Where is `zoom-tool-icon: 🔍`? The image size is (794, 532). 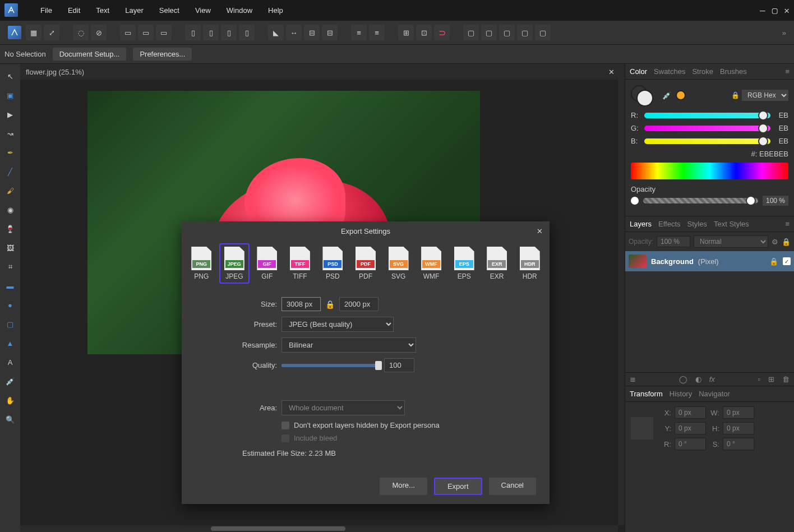
zoom-tool-icon: 🔍 is located at coordinates (10, 419).